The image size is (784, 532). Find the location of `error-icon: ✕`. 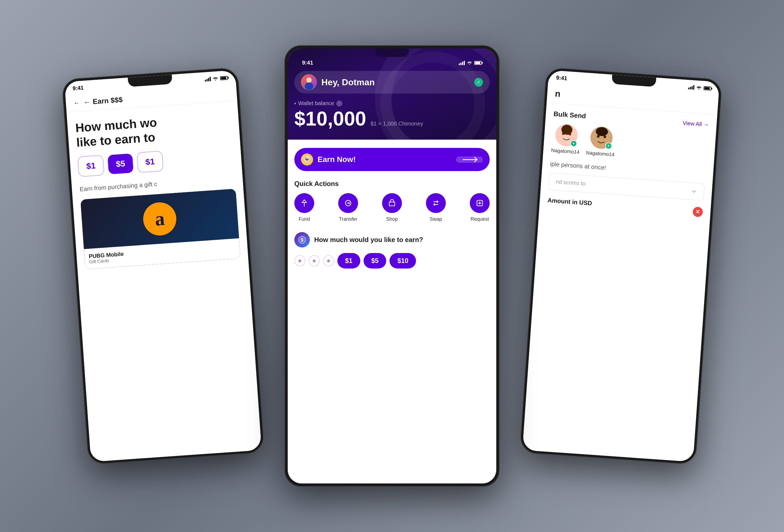

error-icon: ✕ is located at coordinates (698, 212).